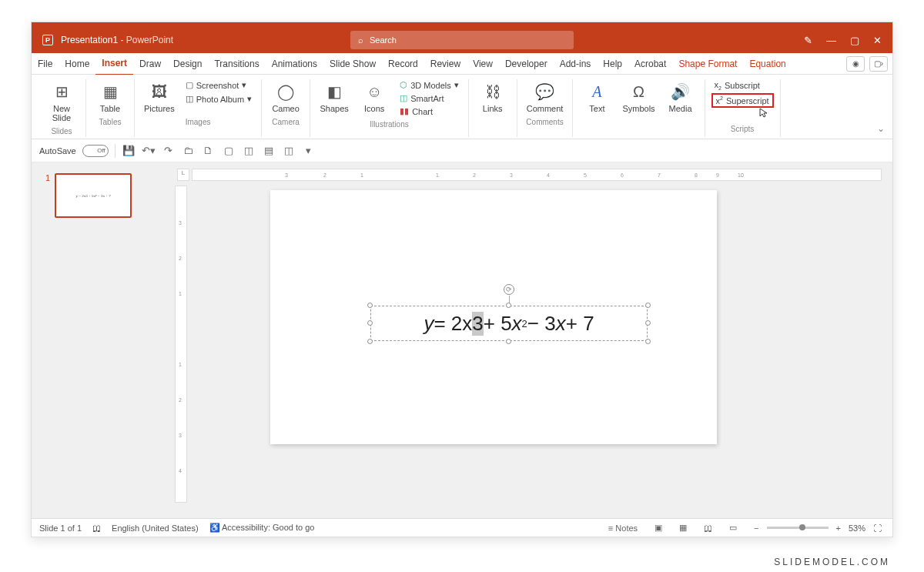  I want to click on record-indicator-button: ◉, so click(855, 64).